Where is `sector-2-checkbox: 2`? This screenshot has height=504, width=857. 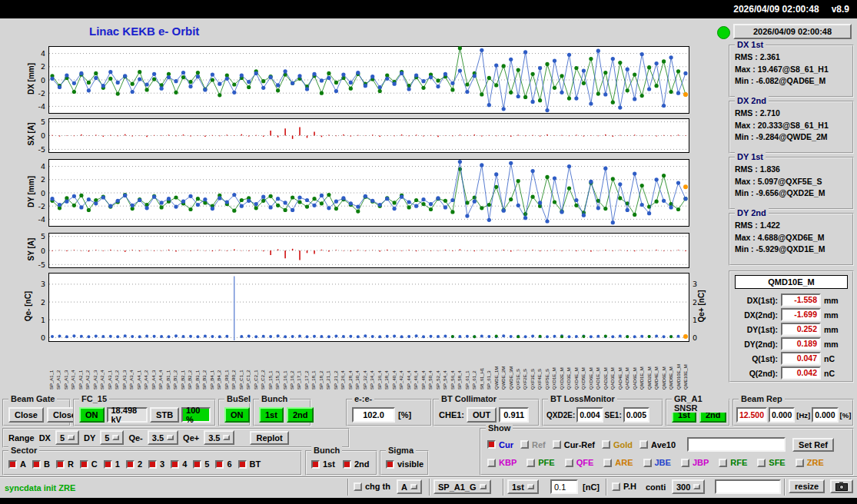 sector-2-checkbox: 2 is located at coordinates (134, 464).